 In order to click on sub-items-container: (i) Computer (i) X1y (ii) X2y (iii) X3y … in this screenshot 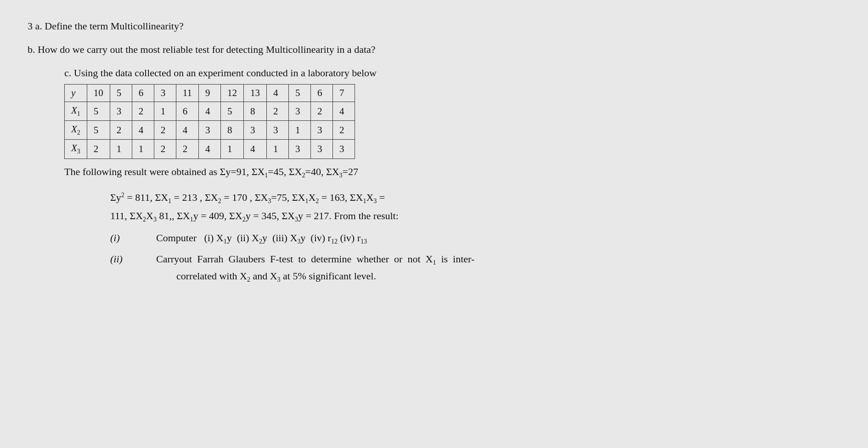, I will do `click(475, 257)`.